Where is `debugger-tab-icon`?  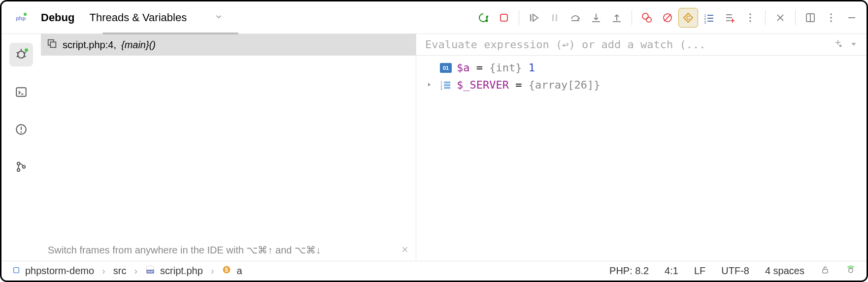 debugger-tab-icon is located at coordinates (21, 55).